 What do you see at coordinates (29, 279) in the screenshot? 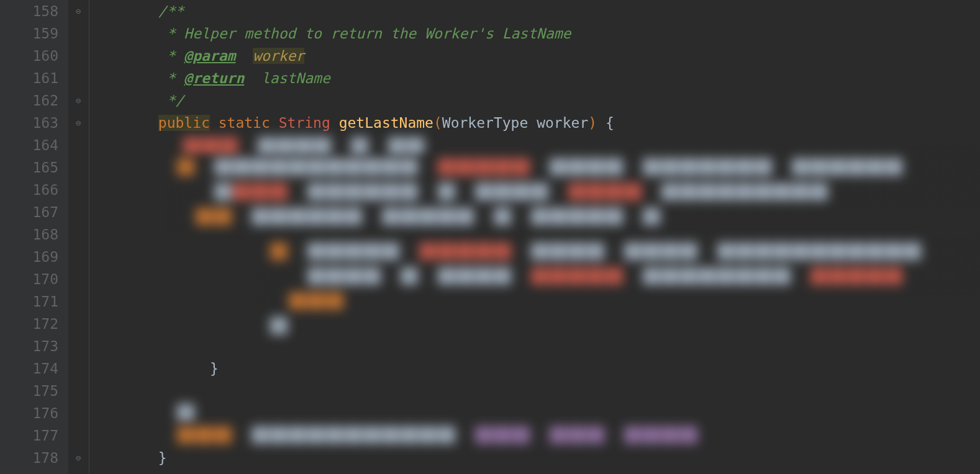
I see `line-number: 170` at bounding box center [29, 279].